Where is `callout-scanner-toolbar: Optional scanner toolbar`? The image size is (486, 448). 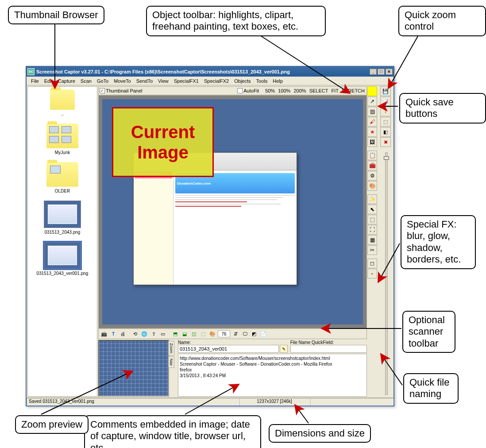
callout-scanner-toolbar: Optional scanner toolbar is located at coordinates (429, 332).